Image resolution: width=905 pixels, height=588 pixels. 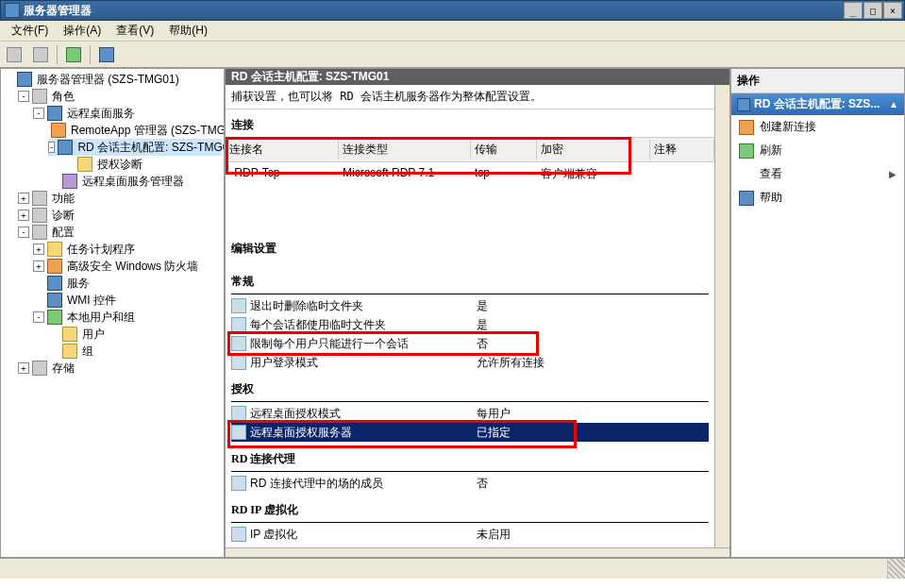 I want to click on setting-tempuse: 每个会话都使用临时文件夹是, so click(x=470, y=325).